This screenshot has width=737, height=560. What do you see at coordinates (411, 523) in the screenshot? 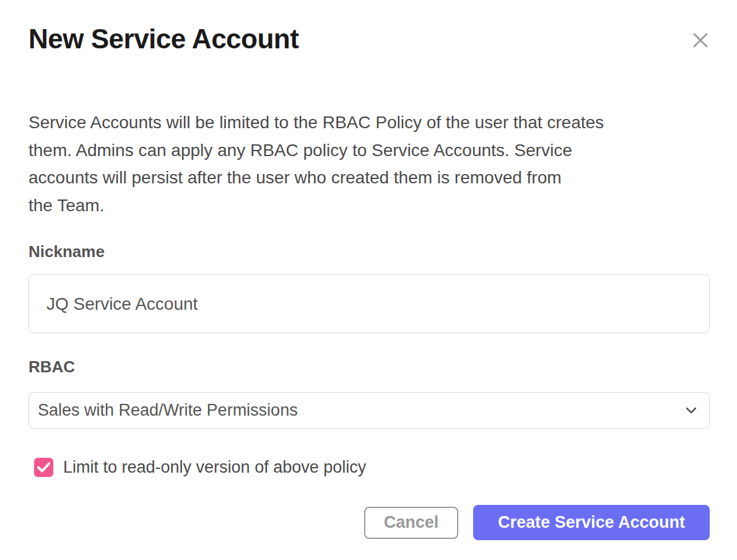
I see `cancel-button: Cancel` at bounding box center [411, 523].